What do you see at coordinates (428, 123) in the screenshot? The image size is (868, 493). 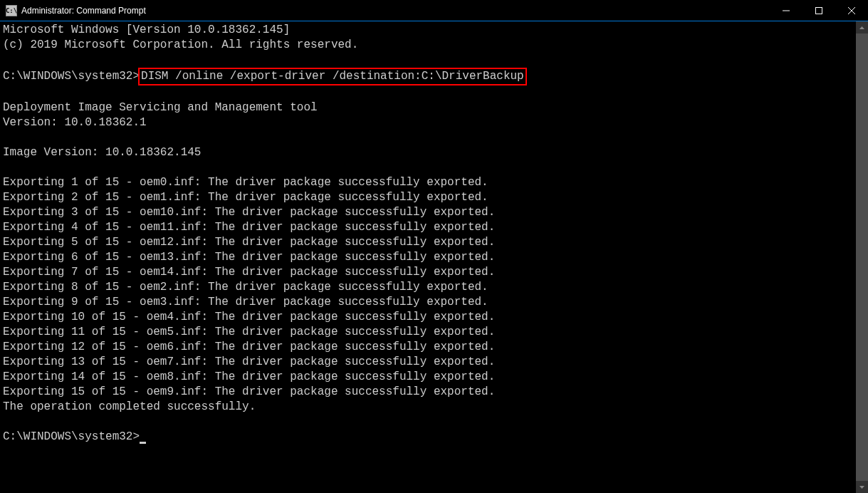 I see `dism-version-line: Version: 10.0.18362.1` at bounding box center [428, 123].